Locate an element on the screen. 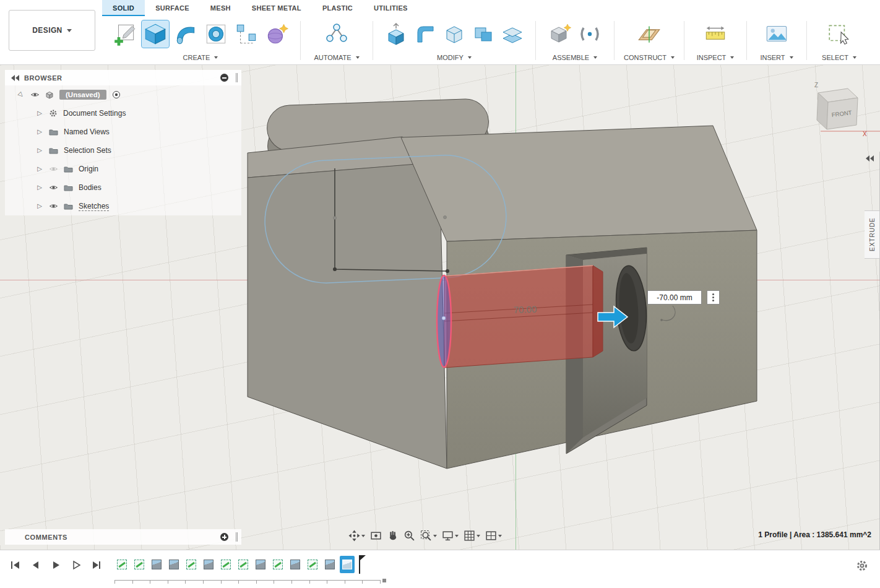 The height and width of the screenshot is (588, 880). combine-button is located at coordinates (483, 34).